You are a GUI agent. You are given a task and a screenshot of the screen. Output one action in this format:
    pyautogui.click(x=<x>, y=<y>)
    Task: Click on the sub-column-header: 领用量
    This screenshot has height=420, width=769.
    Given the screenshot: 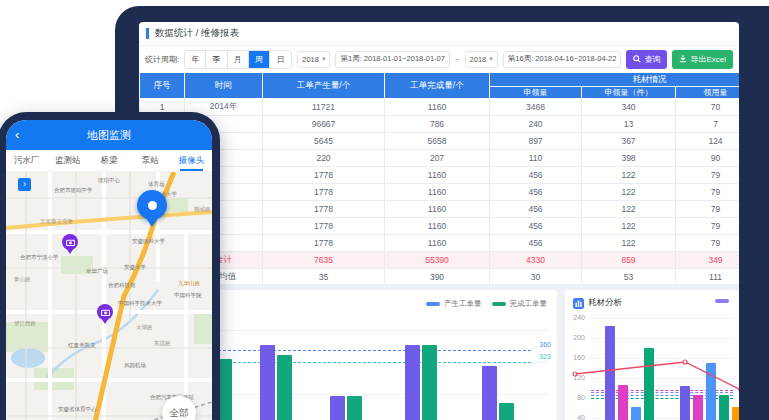 What is the action you would take?
    pyautogui.click(x=708, y=93)
    